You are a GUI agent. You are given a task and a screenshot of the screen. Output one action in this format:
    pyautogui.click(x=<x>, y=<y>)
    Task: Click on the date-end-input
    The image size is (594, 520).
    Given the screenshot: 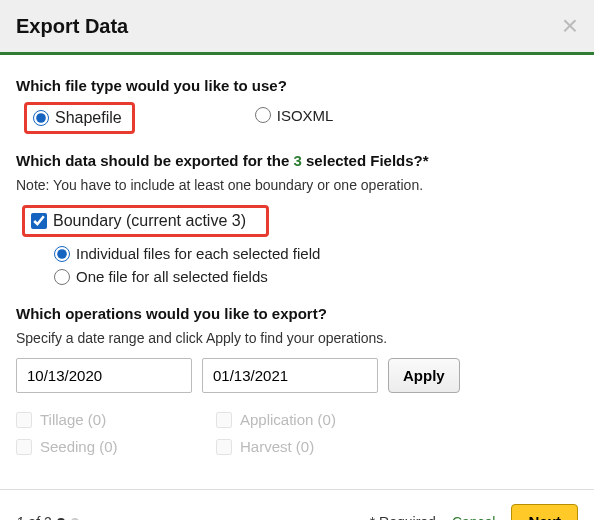 What is the action you would take?
    pyautogui.click(x=290, y=376)
    